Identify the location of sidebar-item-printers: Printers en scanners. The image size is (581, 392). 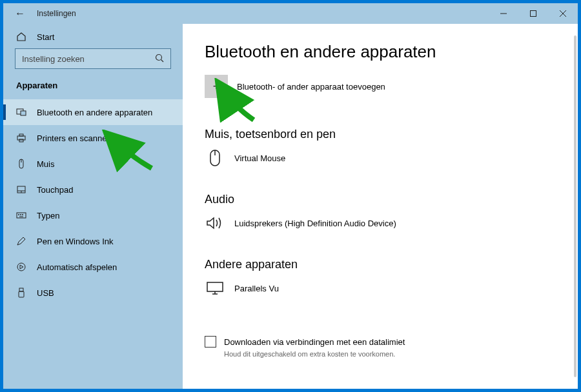
(93, 138).